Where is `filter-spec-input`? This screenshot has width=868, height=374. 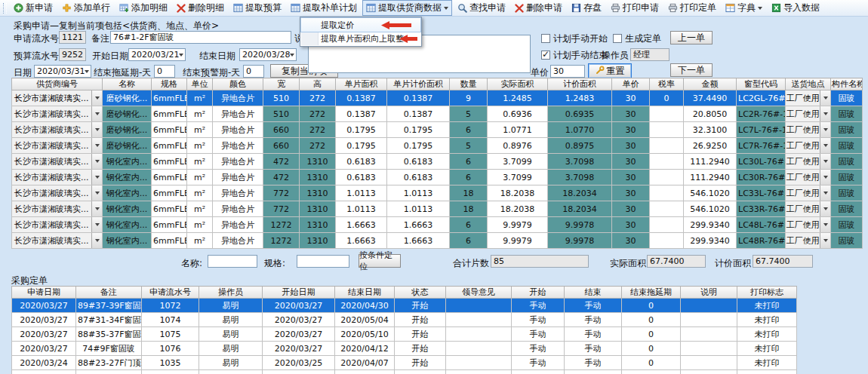
filter-spec-input is located at coordinates (323, 261).